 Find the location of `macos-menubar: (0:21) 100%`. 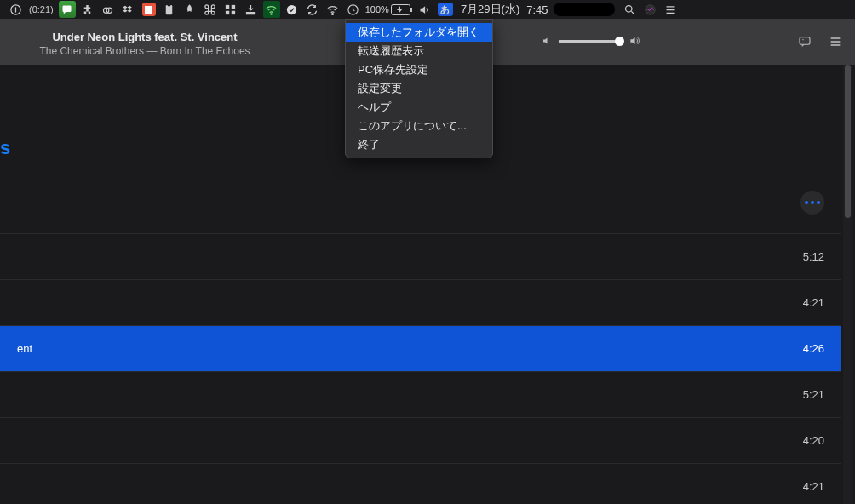

macos-menubar: (0:21) 100% is located at coordinates (428, 9).